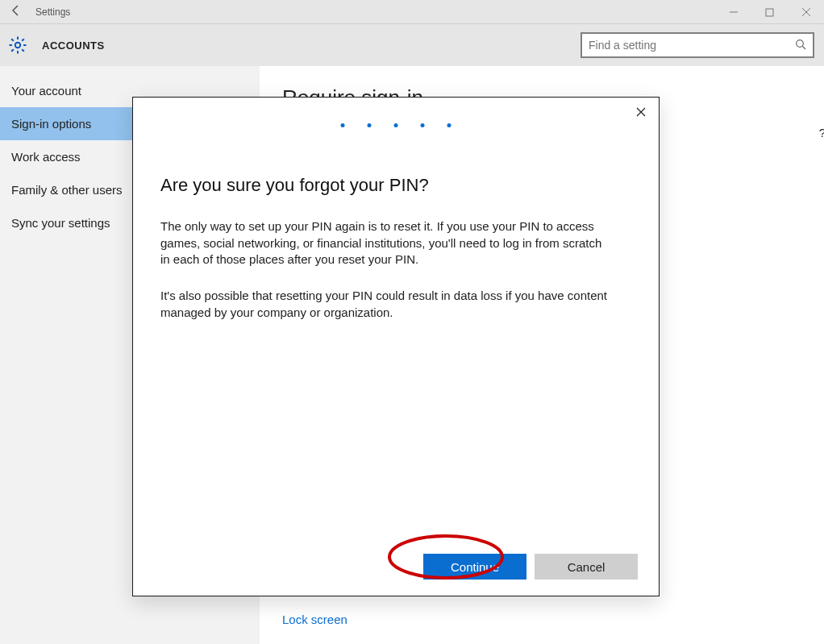 This screenshot has height=644, width=824. What do you see at coordinates (769, 12) in the screenshot?
I see `window-controls` at bounding box center [769, 12].